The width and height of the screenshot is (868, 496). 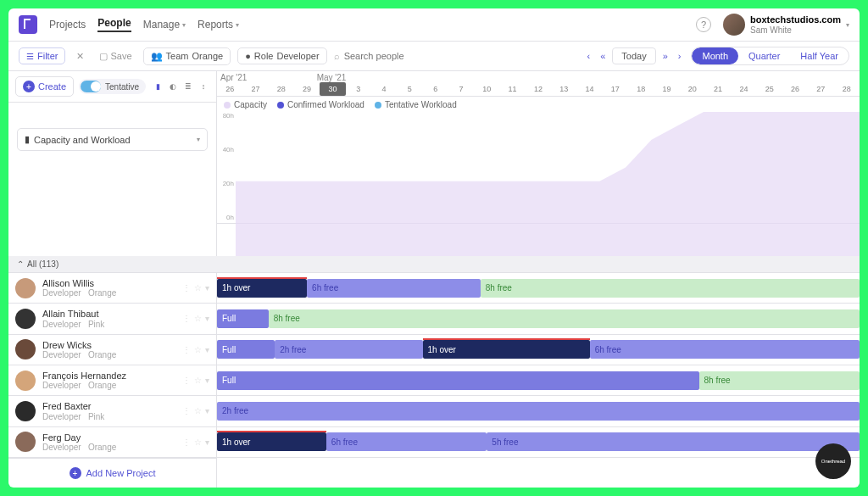 What do you see at coordinates (461, 89) in the screenshot?
I see `day-cell: 7` at bounding box center [461, 89].